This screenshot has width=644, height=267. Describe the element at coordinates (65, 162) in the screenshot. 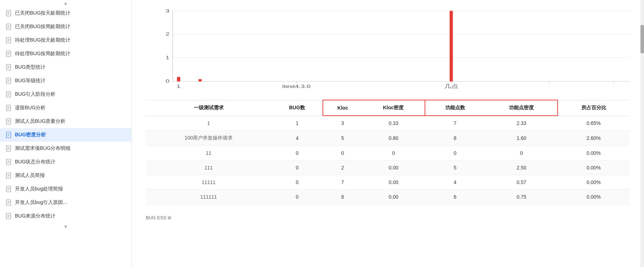

I see `sidebar-item-bug-status-dist: BUG状态分布统计` at that location.